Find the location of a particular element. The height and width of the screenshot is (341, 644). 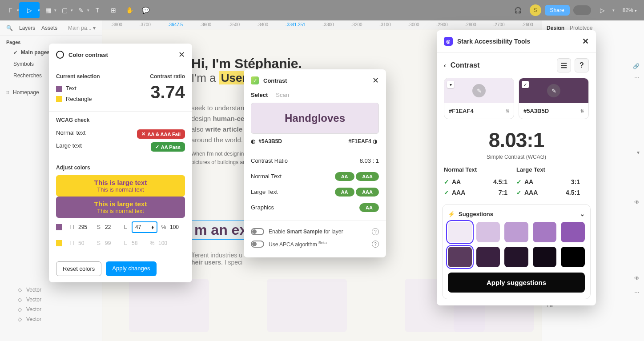

body-text: fferent industries u heir users. I speci is located at coordinates (217, 259).